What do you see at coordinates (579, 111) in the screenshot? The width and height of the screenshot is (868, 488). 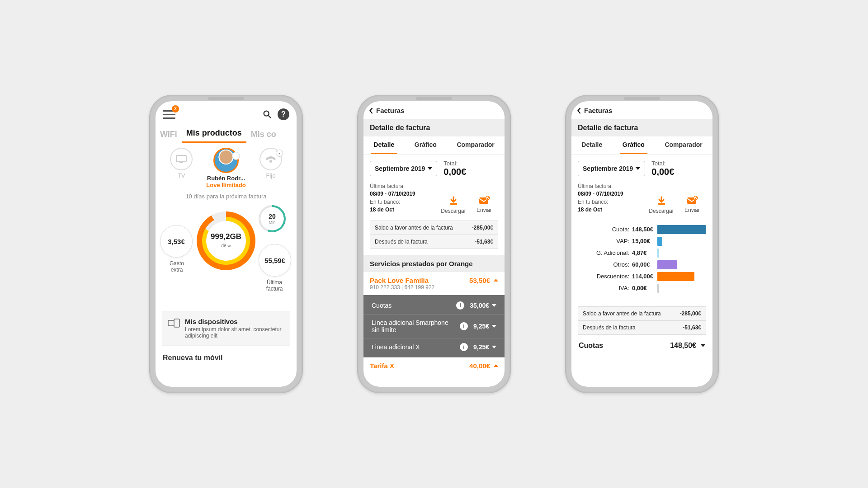 I see `chevron-left-icon` at bounding box center [579, 111].